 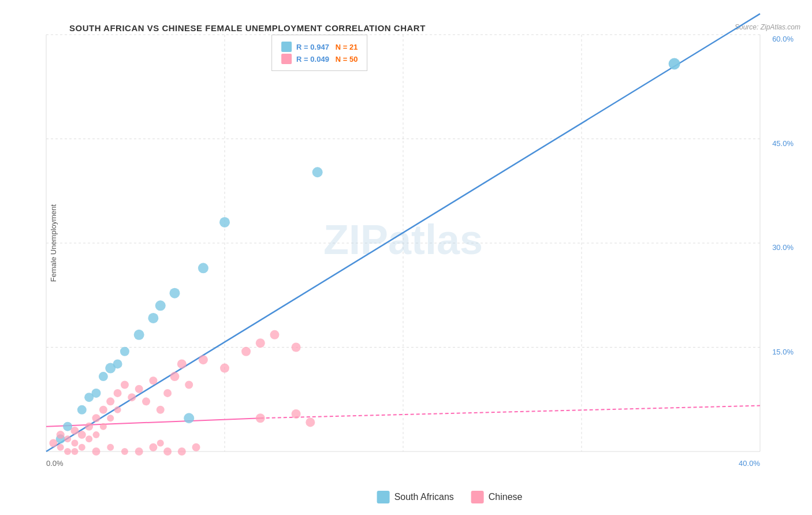 What do you see at coordinates (383, 497) in the screenshot?
I see `south-africans-color-swatch` at bounding box center [383, 497].